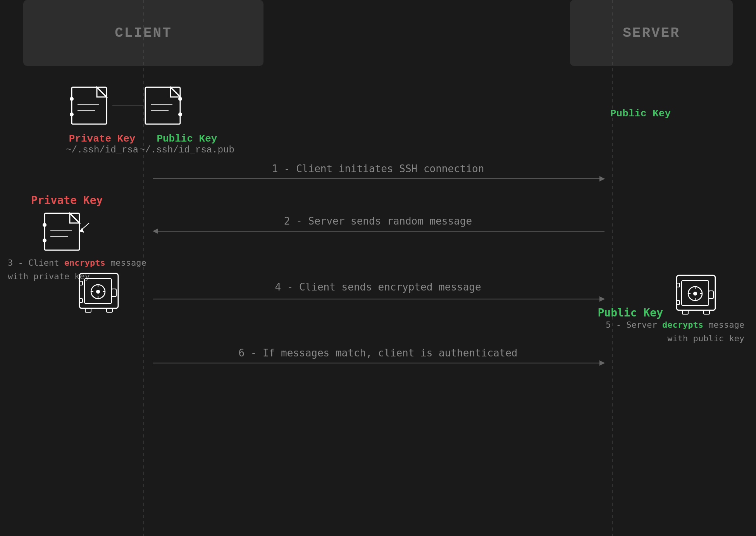 This screenshot has width=756, height=536. What do you see at coordinates (101, 294) in the screenshot?
I see `safe-icon-client` at bounding box center [101, 294].